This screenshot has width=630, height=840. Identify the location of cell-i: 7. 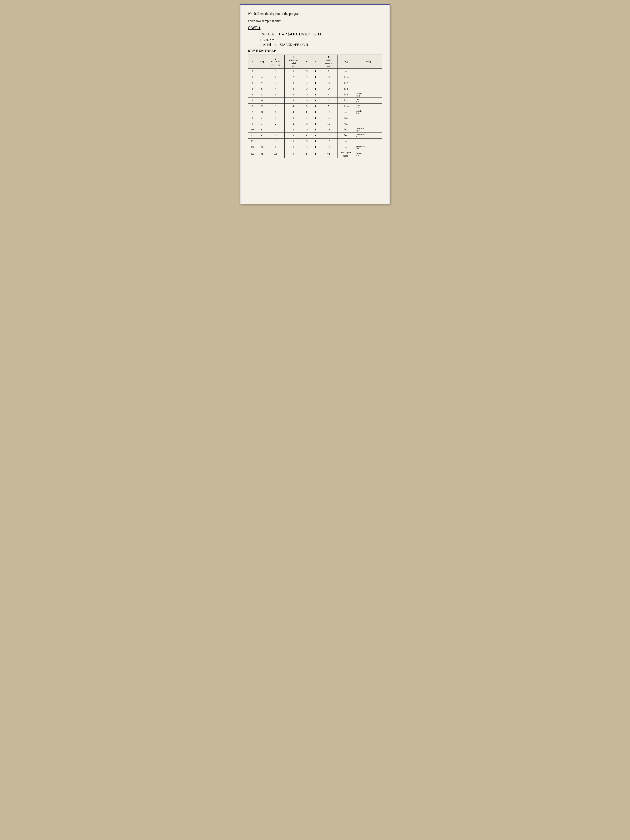
(252, 112).